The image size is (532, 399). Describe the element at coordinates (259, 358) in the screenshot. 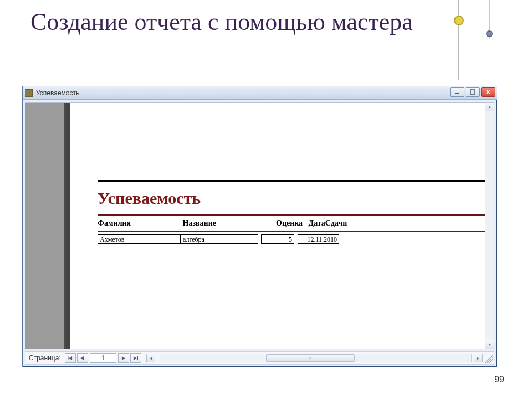

I see `status-bar: Страница: 1 ◂ ≡ ▸` at that location.